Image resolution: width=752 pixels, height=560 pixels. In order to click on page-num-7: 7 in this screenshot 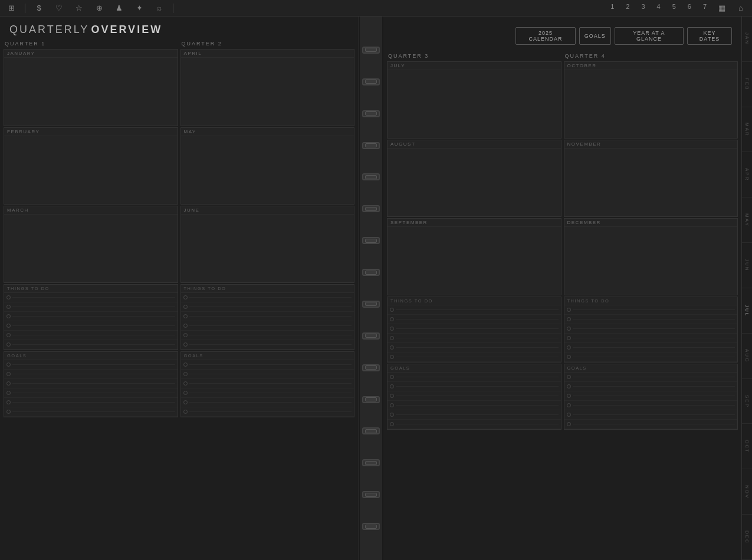, I will do `click(705, 8)`.